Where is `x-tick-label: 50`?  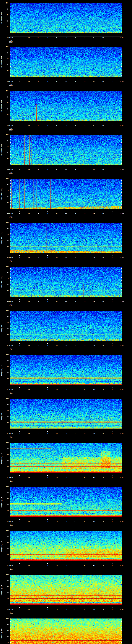
x-tick-label: 50 is located at coordinates (103, 478).